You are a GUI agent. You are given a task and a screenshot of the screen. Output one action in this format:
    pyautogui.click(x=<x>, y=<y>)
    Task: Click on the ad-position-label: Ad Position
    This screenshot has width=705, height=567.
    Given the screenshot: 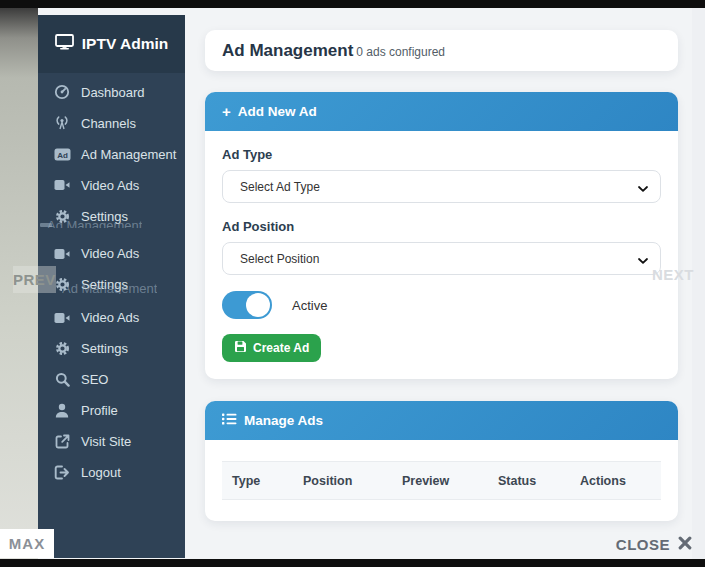 What is the action you would take?
    pyautogui.click(x=442, y=226)
    